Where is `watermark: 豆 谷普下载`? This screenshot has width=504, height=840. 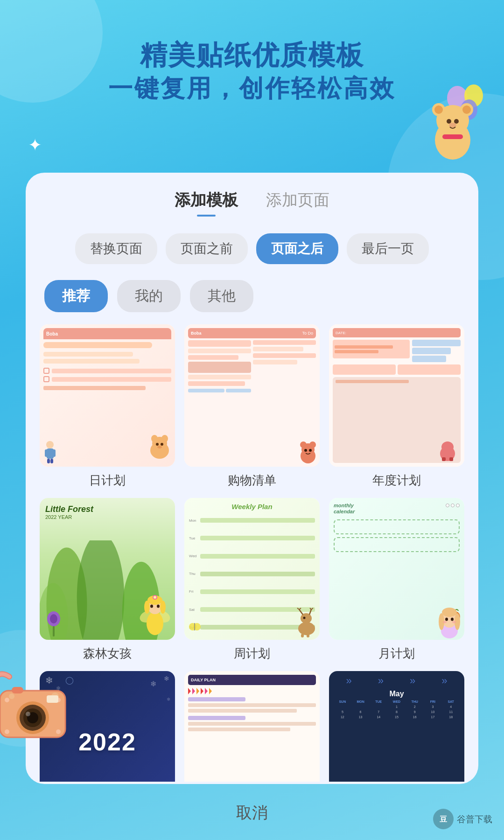 watermark: 豆 谷普下载 is located at coordinates (463, 819).